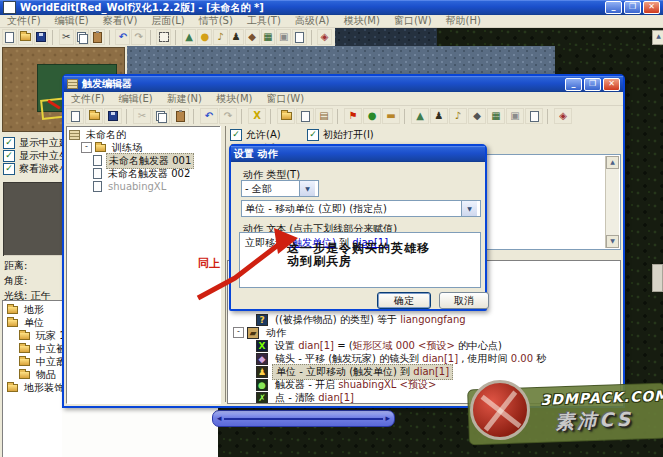 The height and width of the screenshot is (457, 663). Describe the element at coordinates (113, 116) in the screenshot. I see `save-icon` at that location.